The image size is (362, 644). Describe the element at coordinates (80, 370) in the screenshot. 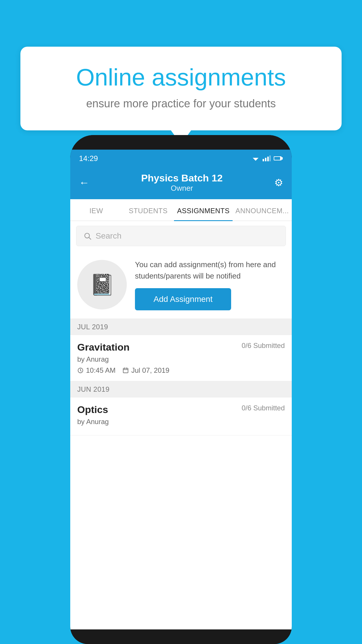

I see `clock-icon` at that location.